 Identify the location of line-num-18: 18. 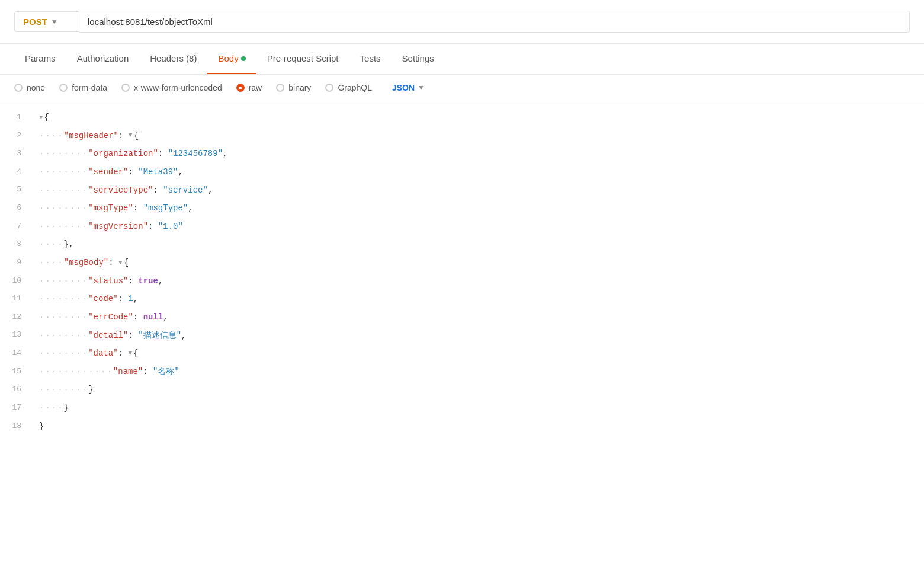
(15, 427).